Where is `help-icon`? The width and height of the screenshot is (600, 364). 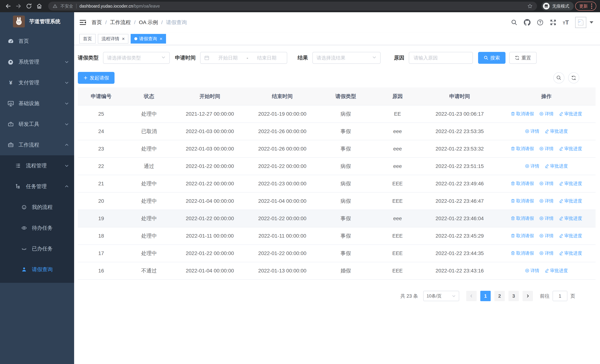 help-icon is located at coordinates (540, 22).